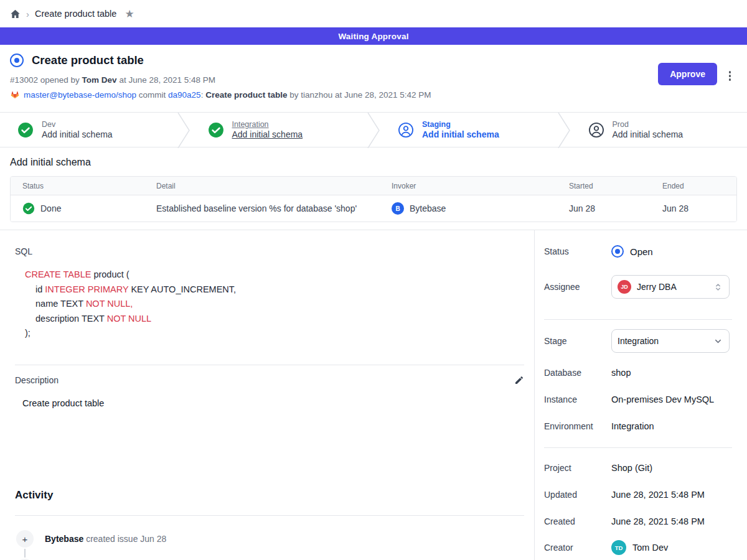 The image size is (747, 560). What do you see at coordinates (639, 287) in the screenshot?
I see `assignee-row: Assignee JD Jerry DBA` at bounding box center [639, 287].